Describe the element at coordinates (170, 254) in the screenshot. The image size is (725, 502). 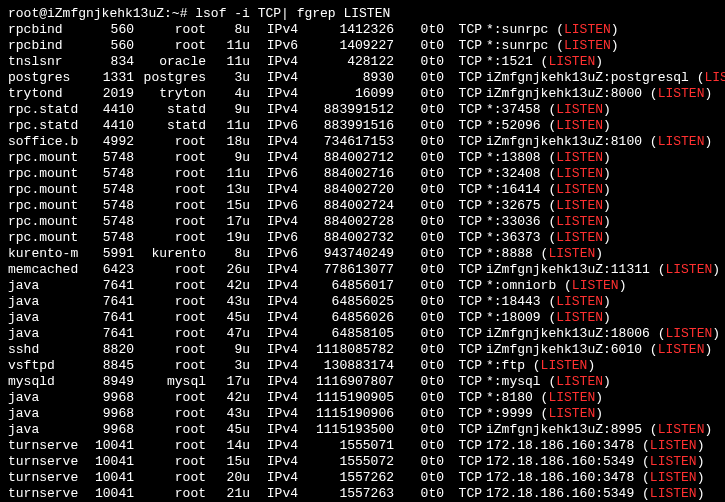
I see `user: kurento` at that location.